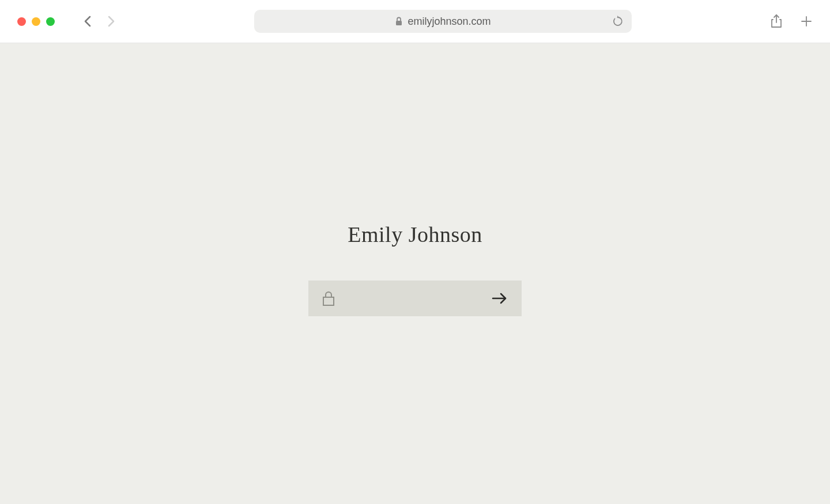 This screenshot has height=504, width=830. I want to click on url-text: emilyjohnson.com, so click(449, 22).